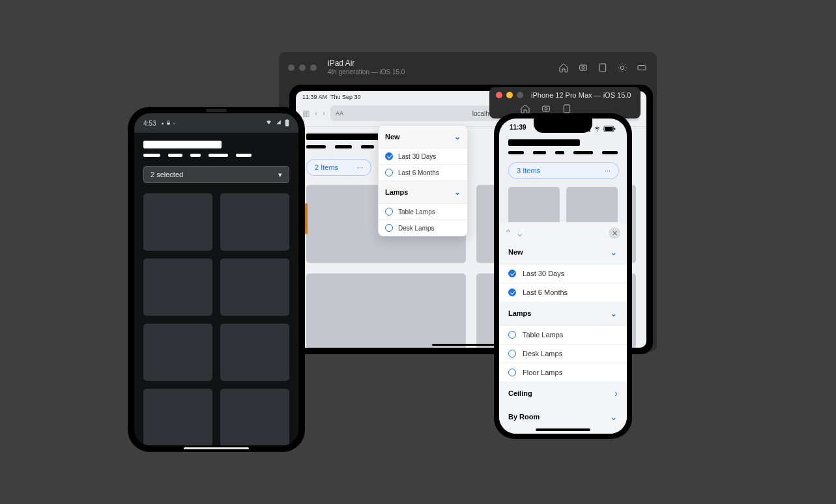 This screenshot has width=836, height=504. Describe the element at coordinates (563, 415) in the screenshot. I see `sheet-section-by-room: By Room ⌄` at that location.